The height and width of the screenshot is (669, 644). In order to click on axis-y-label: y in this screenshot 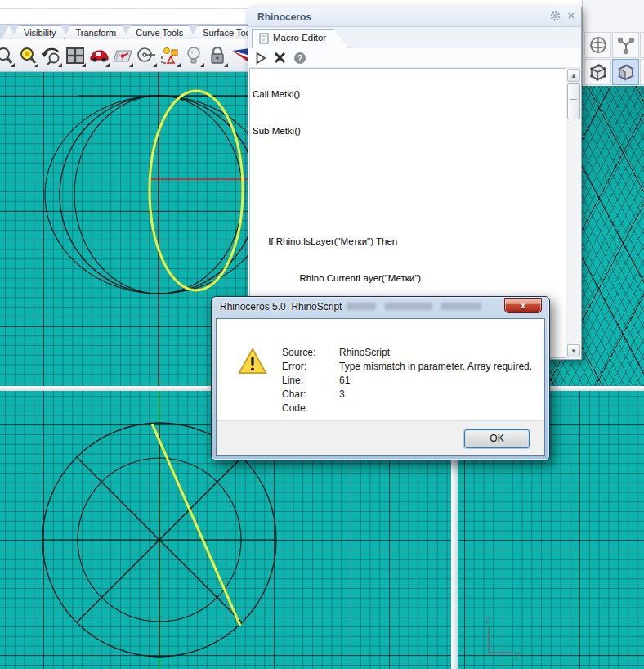, I will do `click(517, 654)`.